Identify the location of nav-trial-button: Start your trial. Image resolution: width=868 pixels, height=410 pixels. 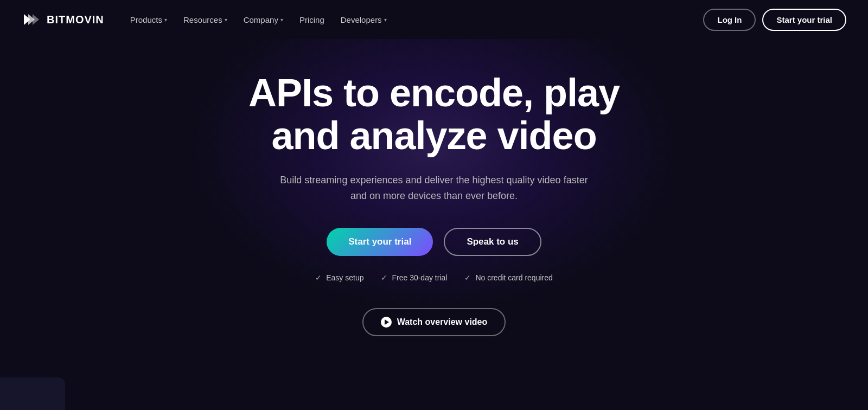
(804, 20).